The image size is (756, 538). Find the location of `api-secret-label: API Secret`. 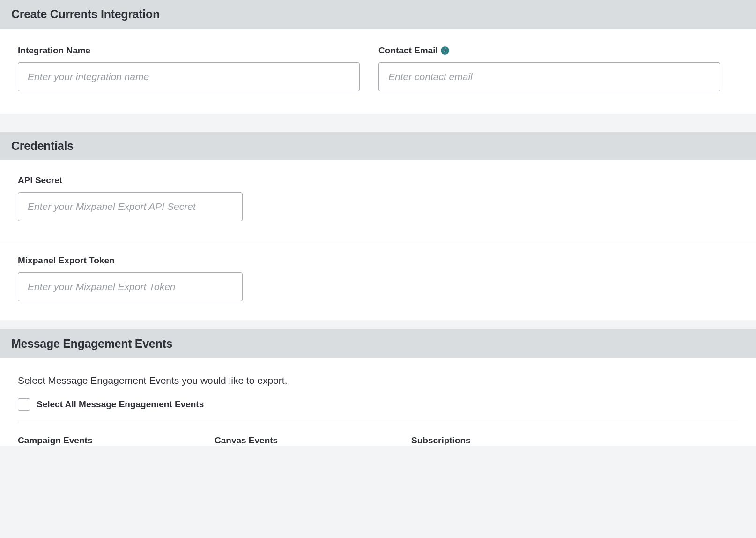

api-secret-label: API Secret is located at coordinates (130, 180).